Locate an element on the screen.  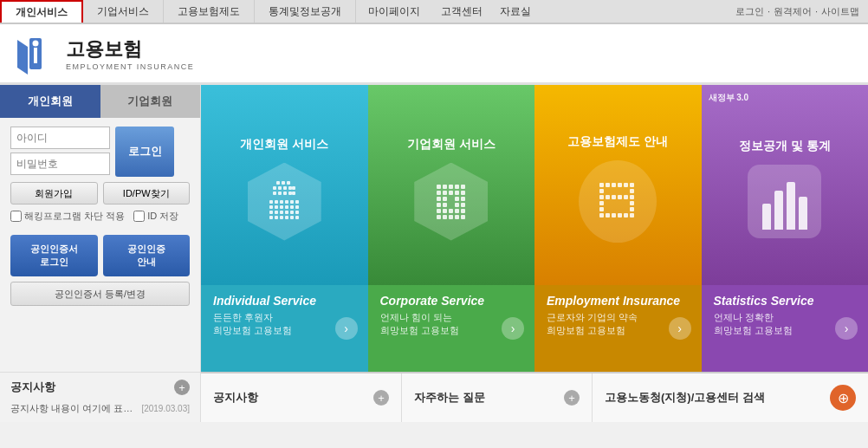
pw-input is located at coordinates (61, 164).